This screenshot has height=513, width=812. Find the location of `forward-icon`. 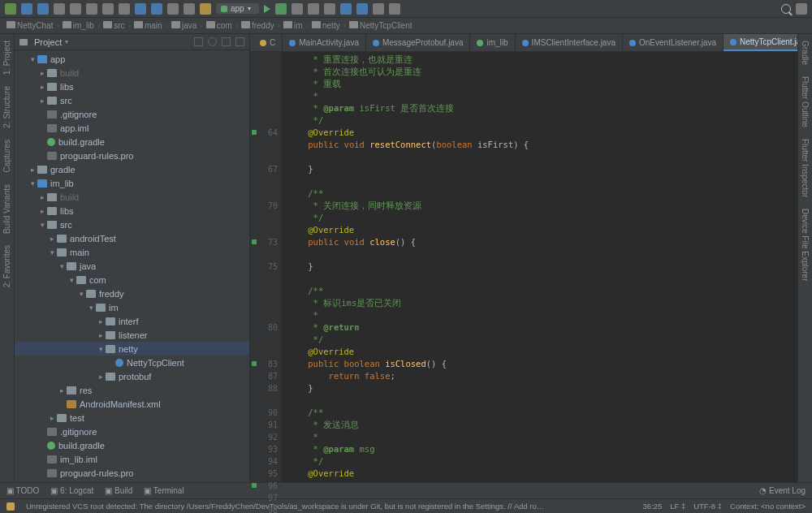

forward-icon is located at coordinates (189, 9).